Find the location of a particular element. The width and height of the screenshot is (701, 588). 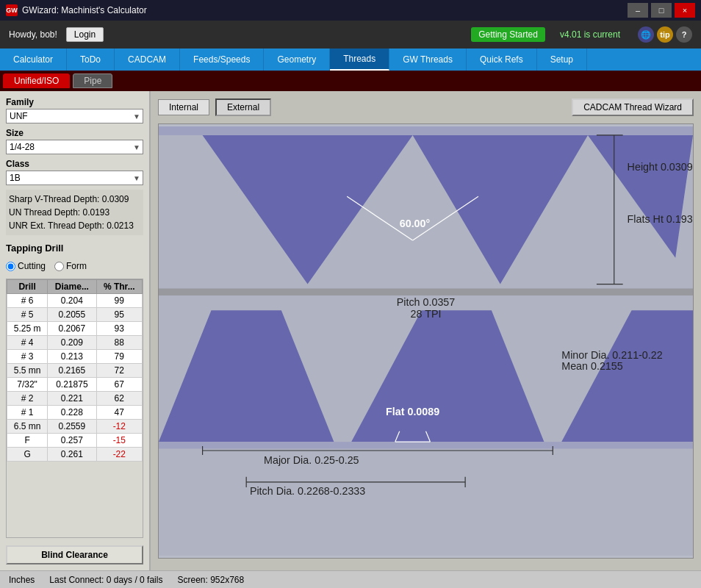

cutting-radio-label: Cutting is located at coordinates (26, 266).